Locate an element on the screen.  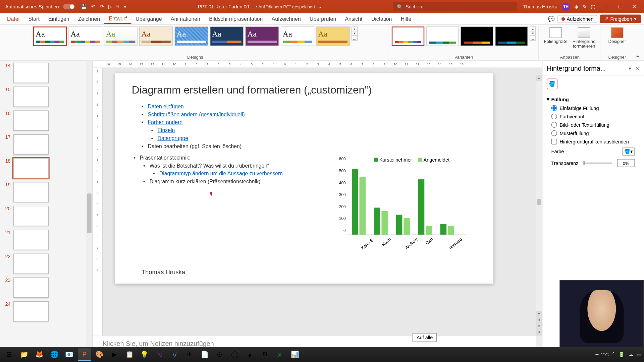
app-icon-8: ● is located at coordinates (250, 355).